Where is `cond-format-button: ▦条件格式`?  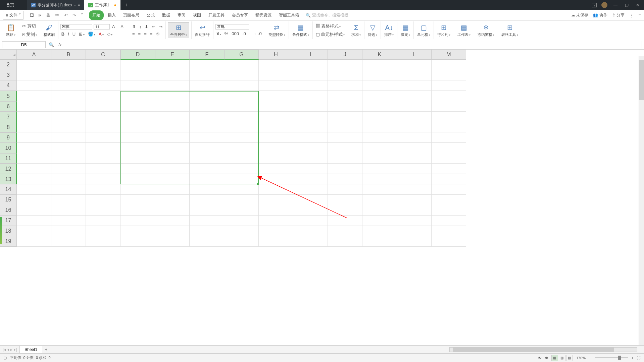 cond-format-button: ▦条件格式 is located at coordinates (301, 30).